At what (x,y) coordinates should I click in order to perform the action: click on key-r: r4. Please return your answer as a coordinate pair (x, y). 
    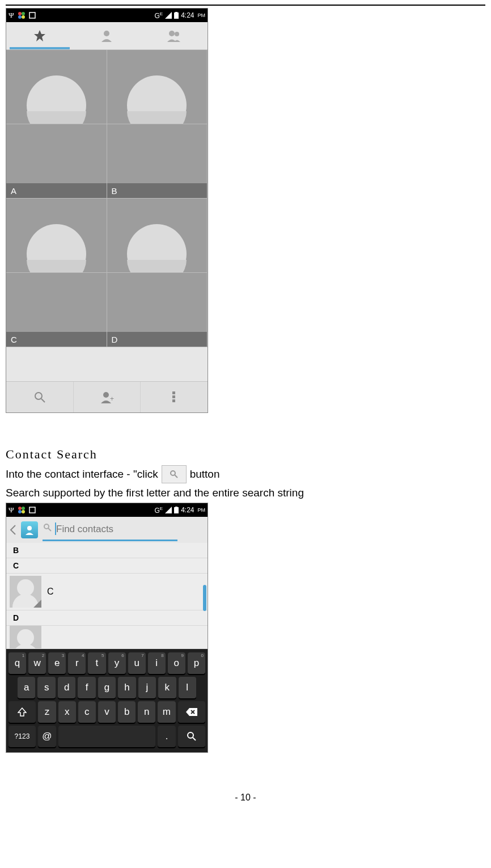
    Looking at the image, I should click on (77, 663).